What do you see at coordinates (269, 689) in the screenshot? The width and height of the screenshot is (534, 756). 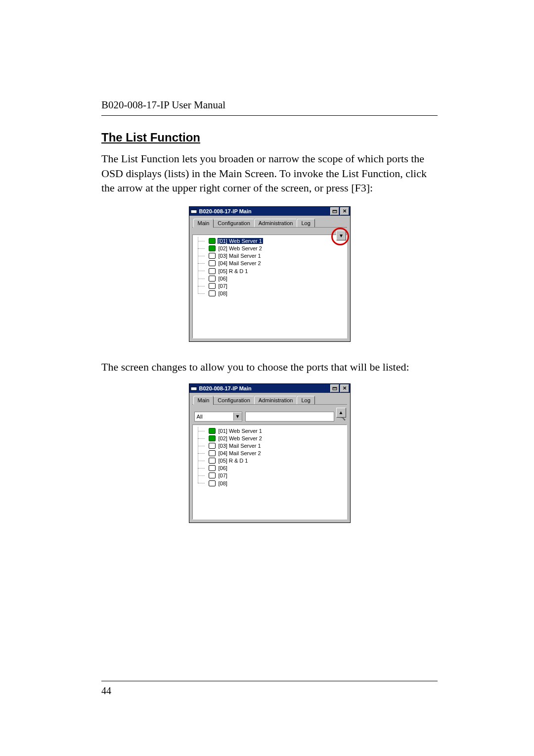 I see `page-footer: 44` at bounding box center [269, 689].